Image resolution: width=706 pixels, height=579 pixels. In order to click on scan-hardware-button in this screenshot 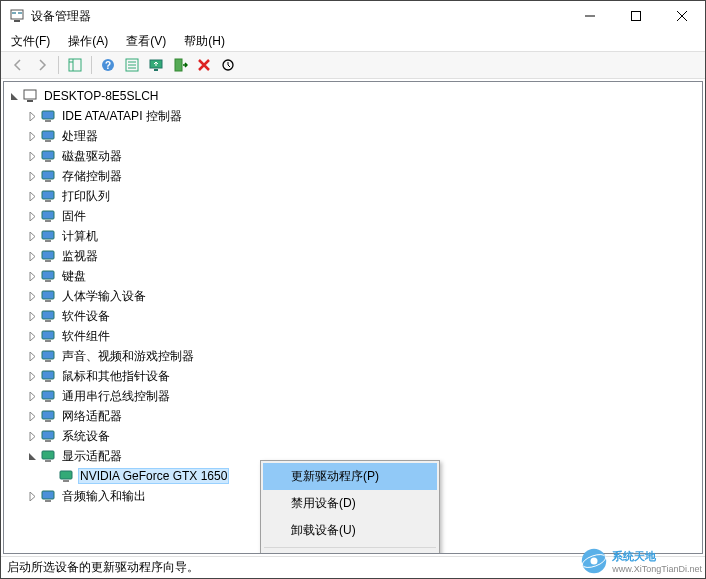, I will do `click(228, 65)`.